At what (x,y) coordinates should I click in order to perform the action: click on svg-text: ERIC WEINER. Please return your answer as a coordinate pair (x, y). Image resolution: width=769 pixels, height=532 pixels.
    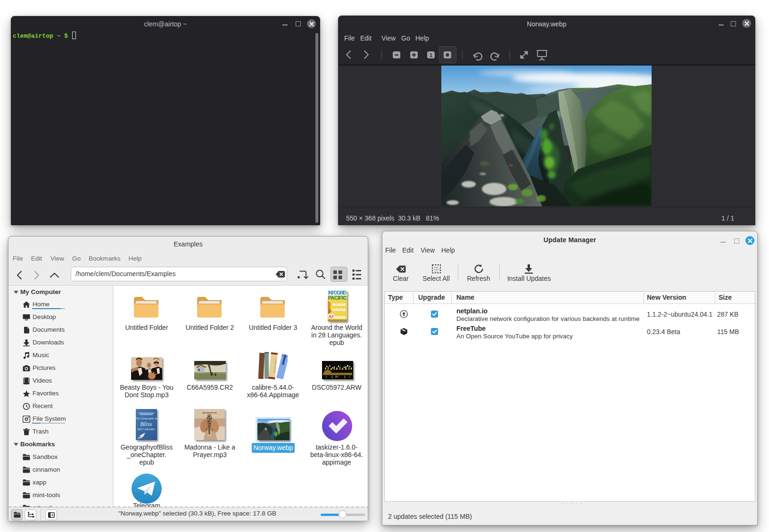
    Looking at the image, I should click on (146, 429).